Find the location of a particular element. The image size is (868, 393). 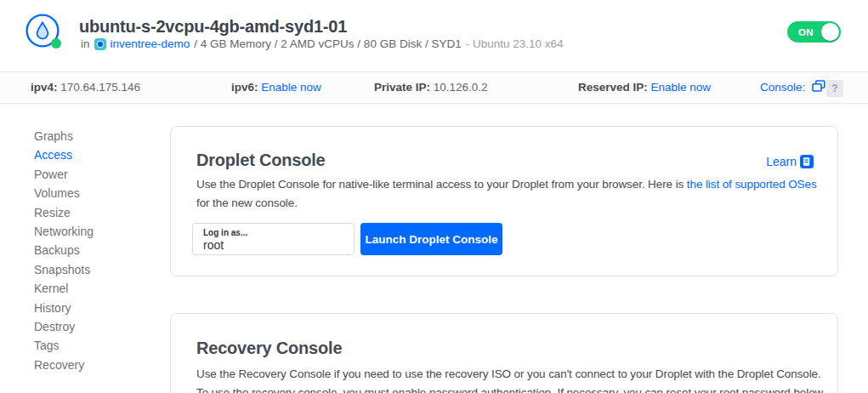

console-window-icon is located at coordinates (819, 87).